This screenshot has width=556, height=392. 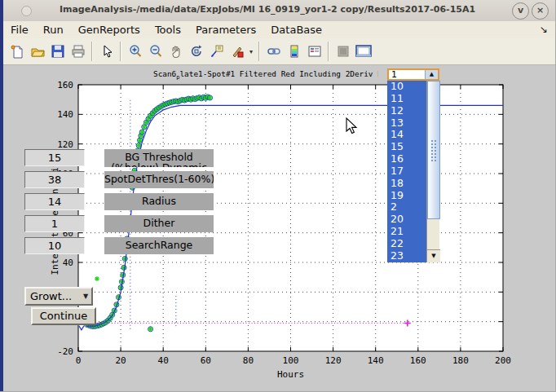 What do you see at coordinates (58, 51) in the screenshot?
I see `save-floppy-icon` at bounding box center [58, 51].